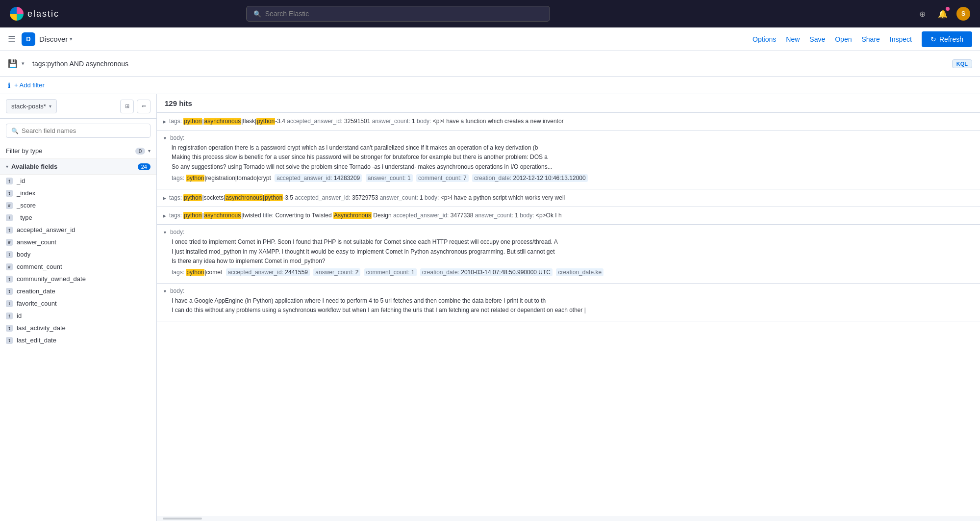 The height and width of the screenshot is (521, 980). I want to click on refresh-icon: ↻, so click(933, 39).